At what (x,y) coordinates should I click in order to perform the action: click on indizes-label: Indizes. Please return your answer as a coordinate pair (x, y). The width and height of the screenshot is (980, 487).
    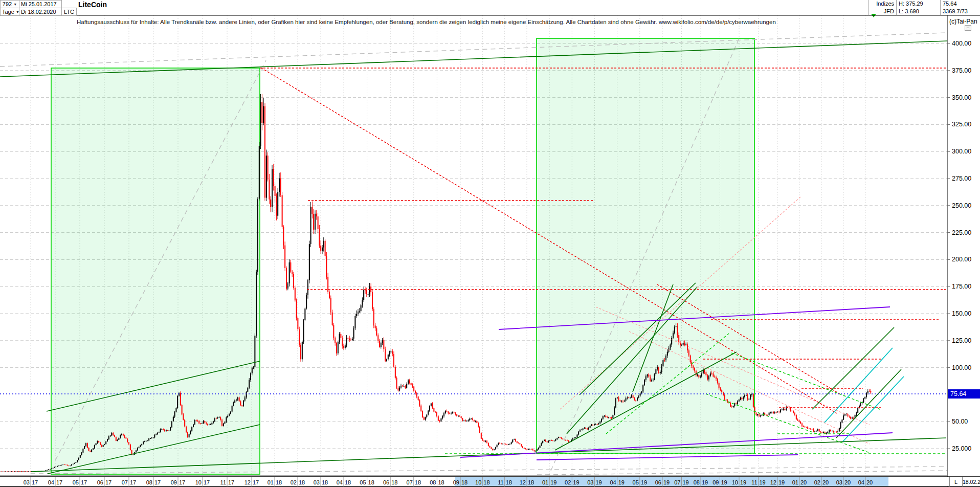
    Looking at the image, I should click on (882, 4).